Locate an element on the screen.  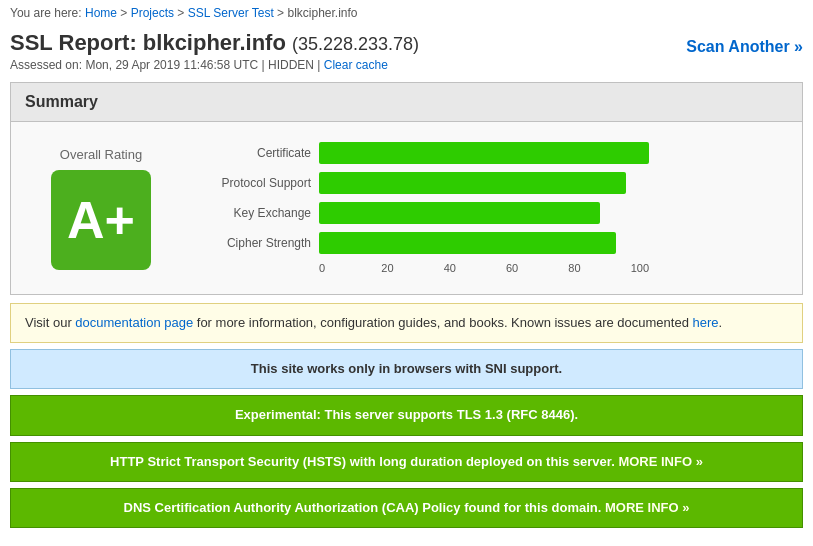
bar-label: Key Exchange is located at coordinates (256, 213).